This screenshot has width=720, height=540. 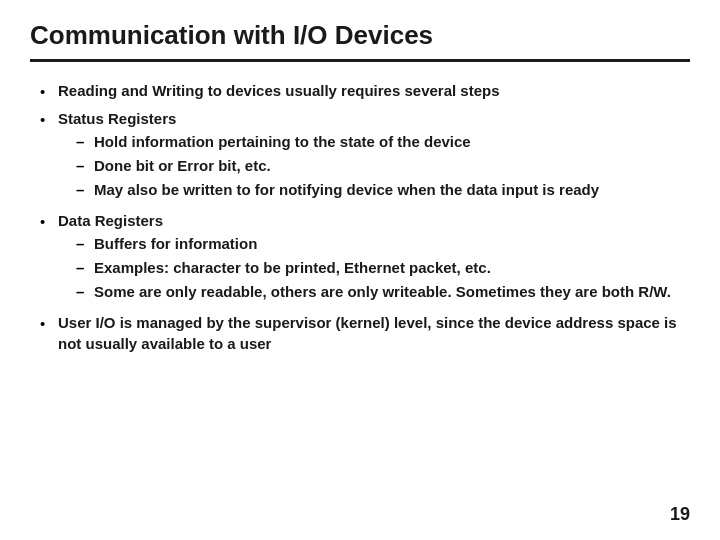 What do you see at coordinates (110, 220) in the screenshot?
I see `bullet-text: Data Registers` at bounding box center [110, 220].